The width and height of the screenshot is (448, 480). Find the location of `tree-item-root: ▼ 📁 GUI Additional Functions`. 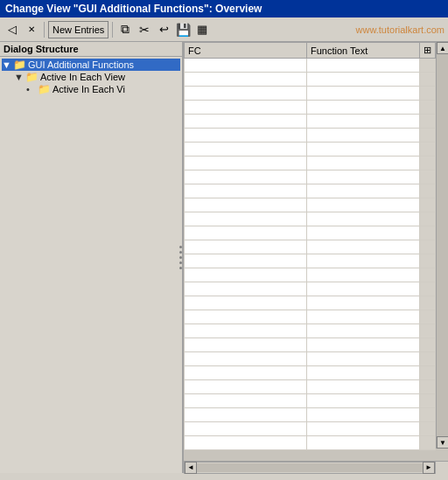

tree-item-root: ▼ 📁 GUI Additional Functions is located at coordinates (91, 65).